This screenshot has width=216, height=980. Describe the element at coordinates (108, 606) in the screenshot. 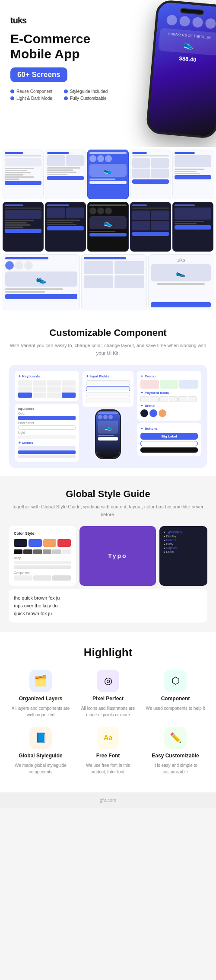

I see `text-sample-row: the quick brown fox ju mps over the lazy…` at that location.